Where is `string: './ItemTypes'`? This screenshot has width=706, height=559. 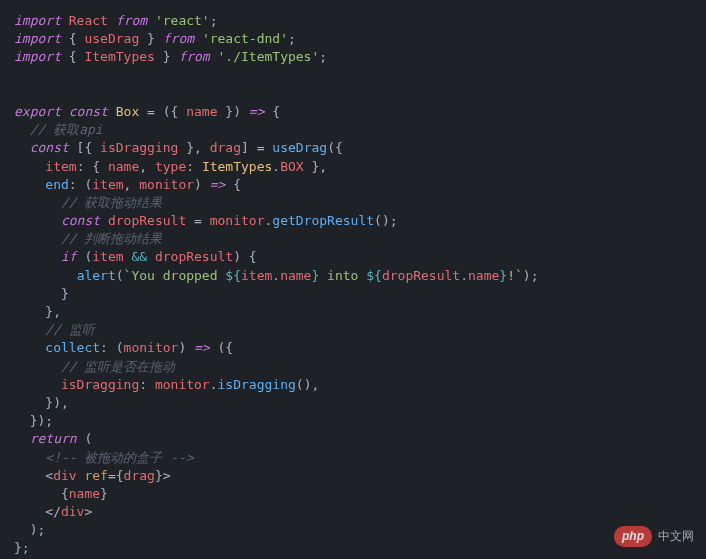
string: './ItemTypes' is located at coordinates (269, 56).